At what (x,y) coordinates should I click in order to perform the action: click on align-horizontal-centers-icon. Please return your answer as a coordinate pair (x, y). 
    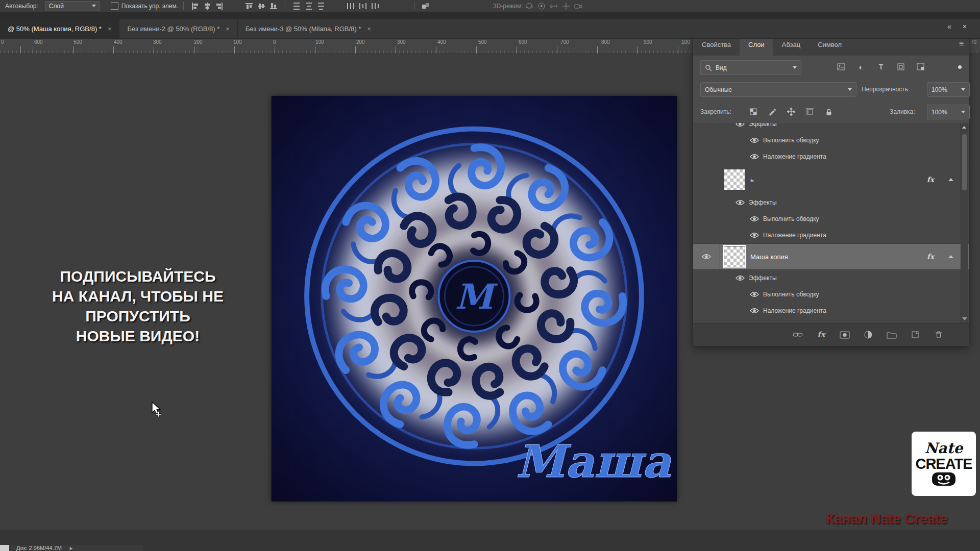
    Looking at the image, I should click on (207, 6).